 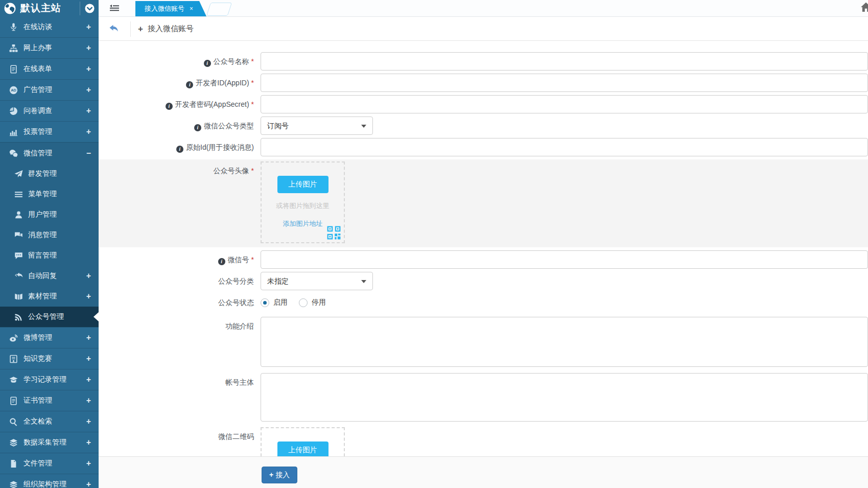 What do you see at coordinates (180, 324) in the screenshot?
I see `field-label: 功能介绍` at bounding box center [180, 324].